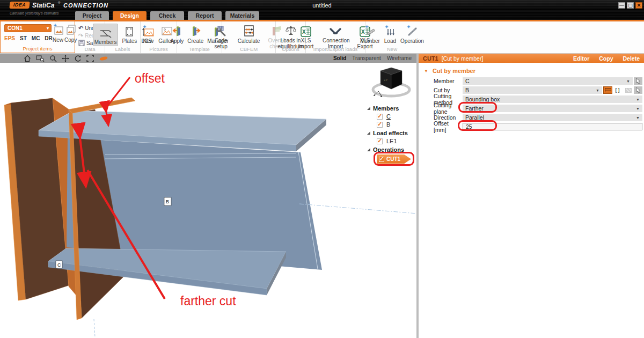 This screenshot has width=644, height=338. Describe the element at coordinates (78, 58) in the screenshot. I see `rotate-icon` at that location.